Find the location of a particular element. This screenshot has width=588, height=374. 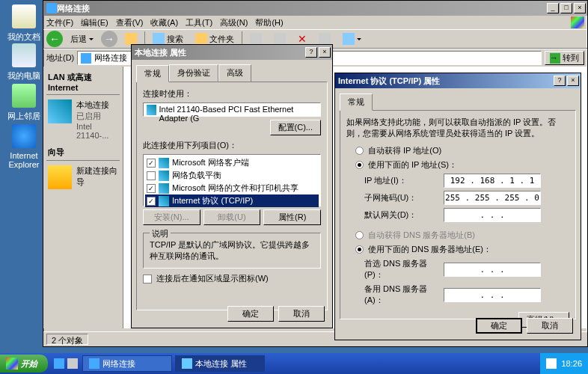

taskbar-item-network: 网络连接 is located at coordinates (127, 364).